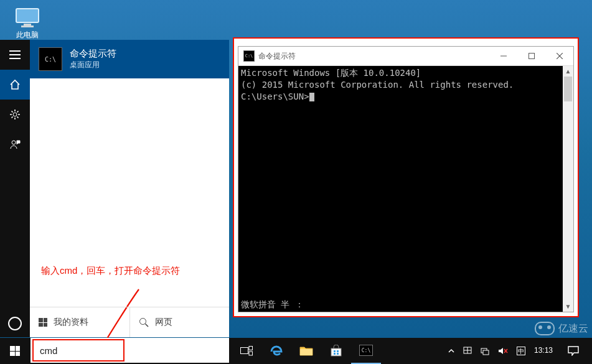 The image size is (592, 364). Describe the element at coordinates (144, 322) in the screenshot. I see `search-icon` at that location.